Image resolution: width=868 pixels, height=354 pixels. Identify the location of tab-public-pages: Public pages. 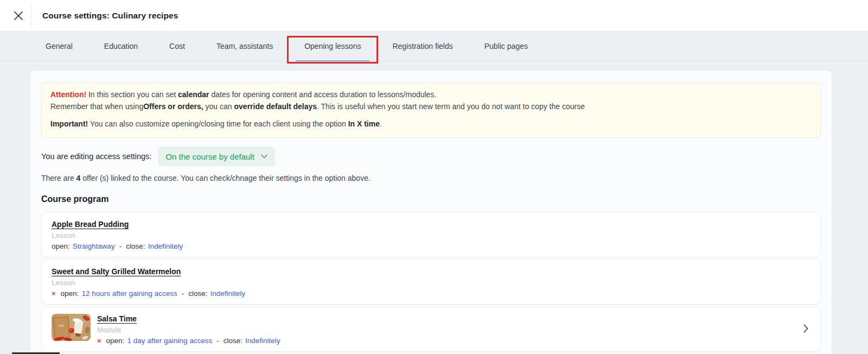
(506, 46).